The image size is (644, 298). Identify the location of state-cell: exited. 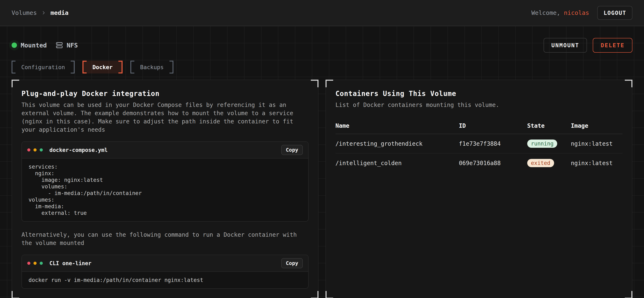
(549, 163).